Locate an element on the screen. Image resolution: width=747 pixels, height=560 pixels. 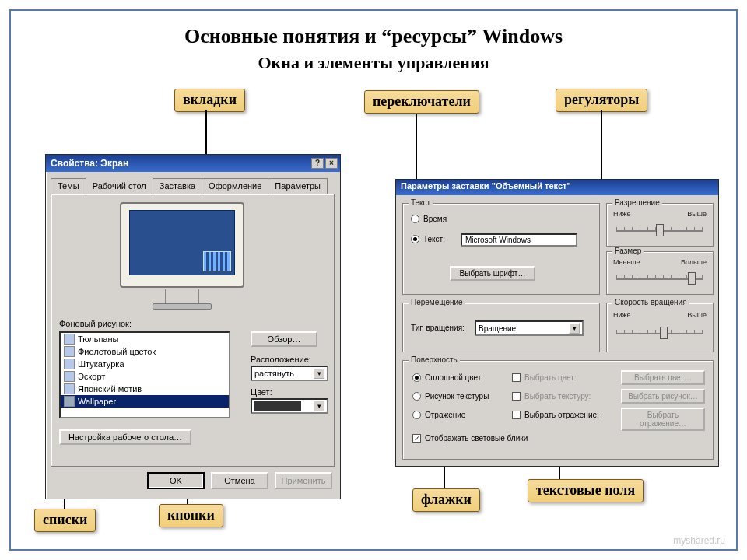
color-swatch is located at coordinates (278, 406).